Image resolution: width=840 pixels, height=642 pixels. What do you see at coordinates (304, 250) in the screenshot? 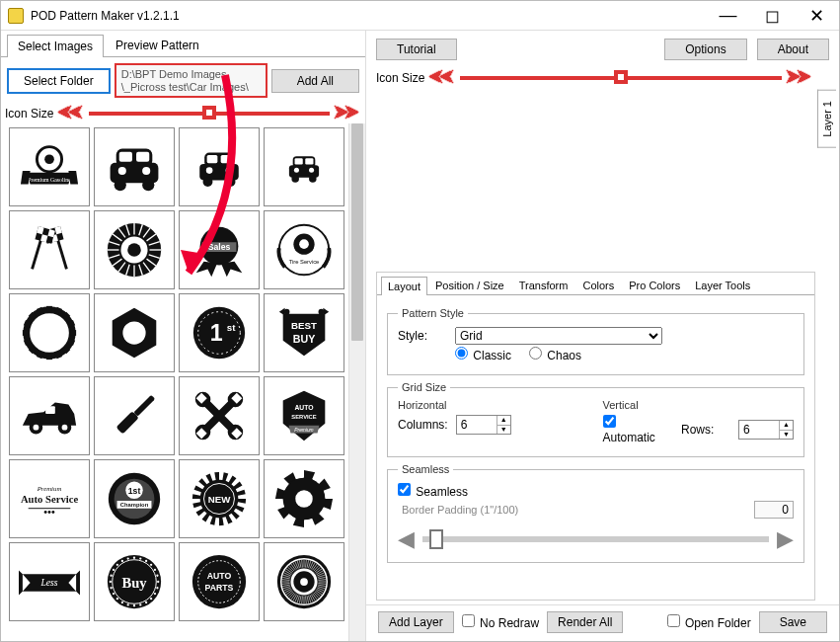
I see `grid-item-tire-service-badge: Tire Service` at bounding box center [304, 250].